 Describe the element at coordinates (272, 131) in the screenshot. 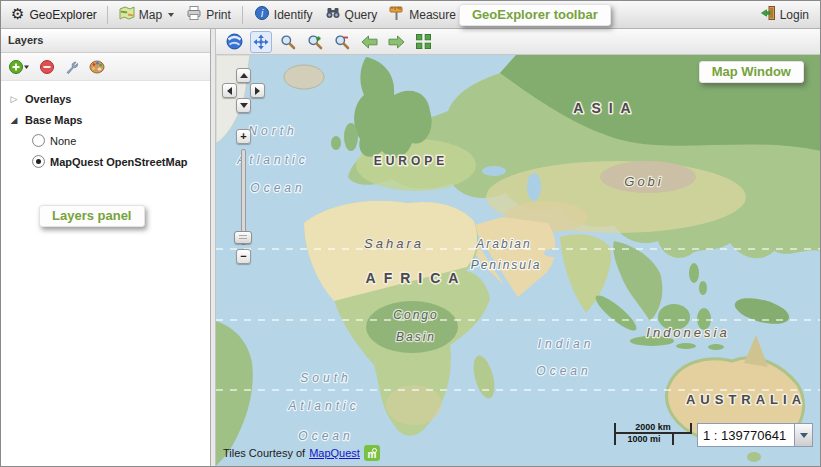

I see `map-label-north: North` at that location.